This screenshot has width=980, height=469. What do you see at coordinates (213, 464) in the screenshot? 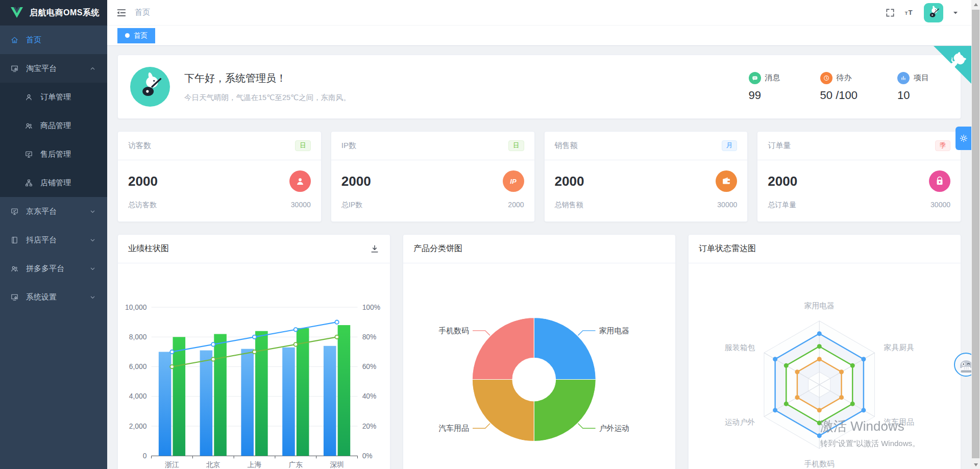
I see `svg-text: 北京` at bounding box center [213, 464].